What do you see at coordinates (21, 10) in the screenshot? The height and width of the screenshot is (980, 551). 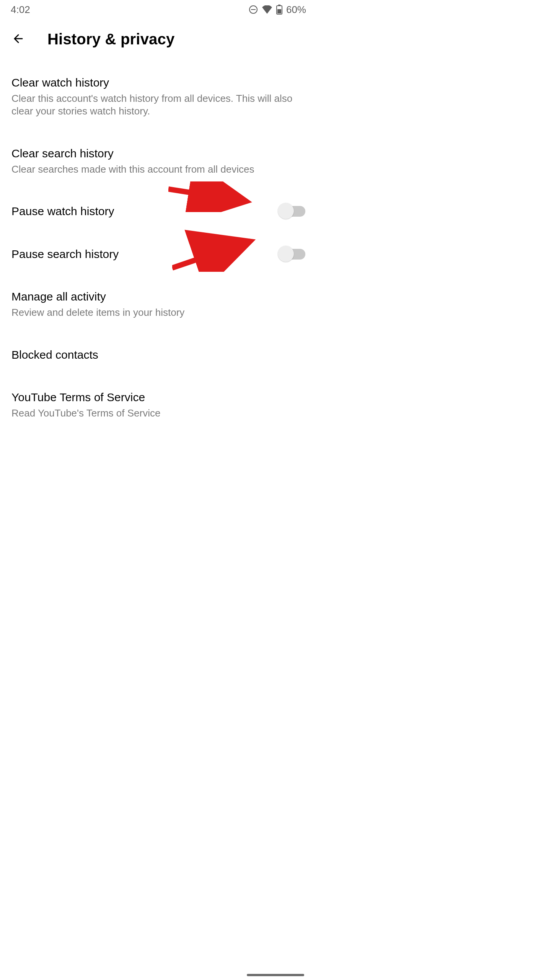 I see `status-time: 4:02` at bounding box center [21, 10].